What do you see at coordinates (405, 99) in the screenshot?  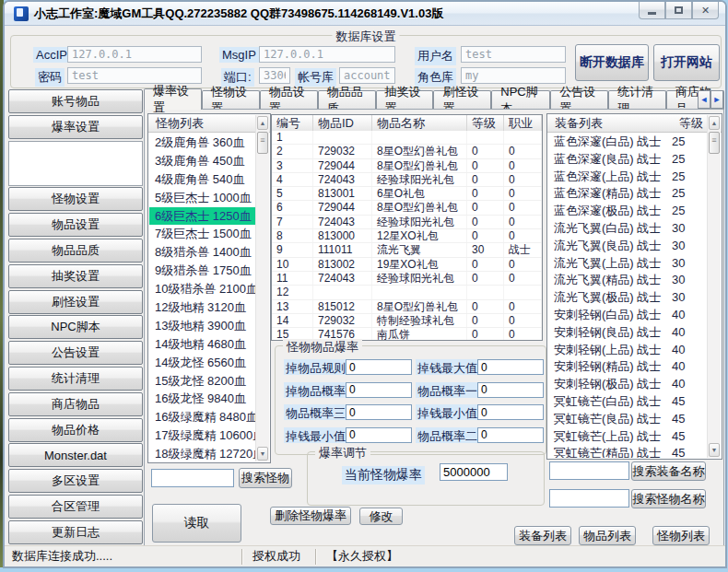 I see `tab-4: 抽奖设置` at bounding box center [405, 99].